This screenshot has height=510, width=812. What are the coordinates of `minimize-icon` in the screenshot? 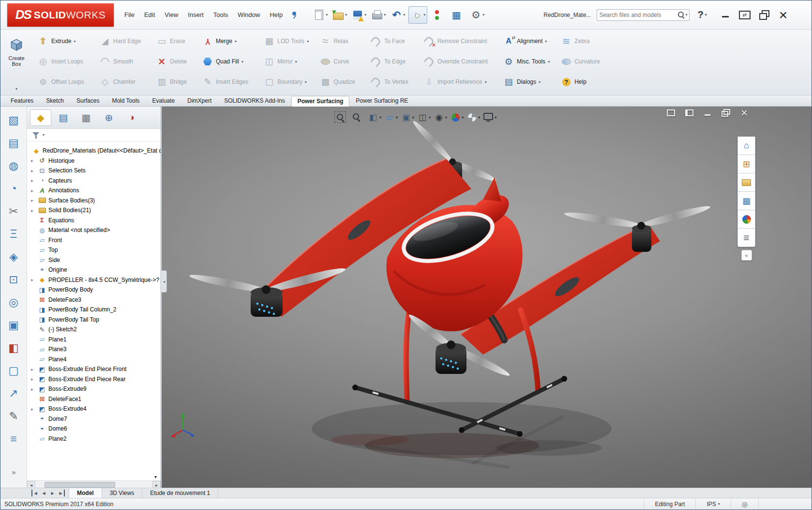 It's located at (725, 15).